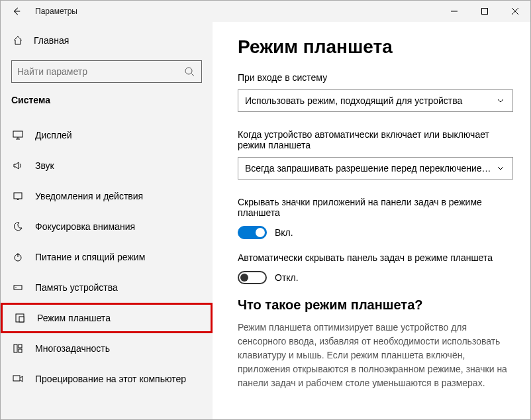 The width and height of the screenshot is (531, 420). What do you see at coordinates (375, 258) in the screenshot?
I see `autohide-label: Автоматически скрывать панель задач в ре…` at bounding box center [375, 258].